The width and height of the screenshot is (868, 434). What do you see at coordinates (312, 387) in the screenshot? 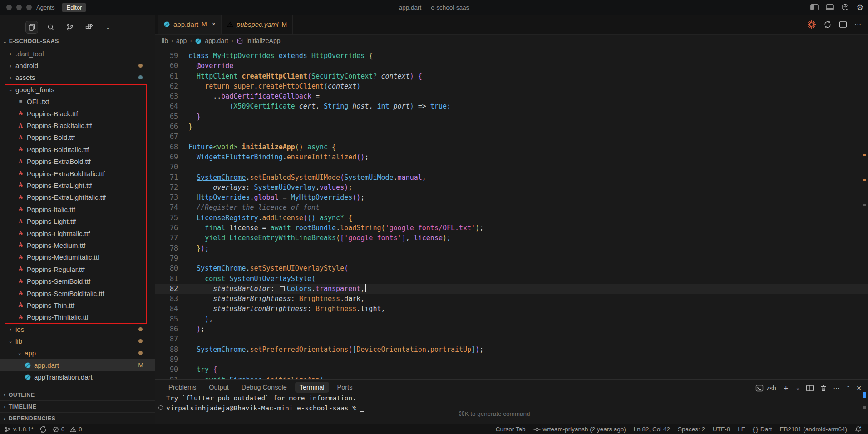
I see `panel-tab-terminal: Terminal` at bounding box center [312, 387].